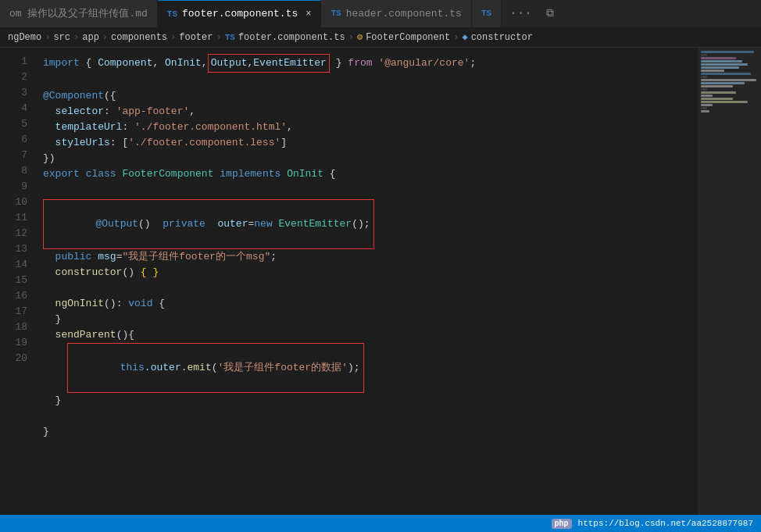 The width and height of the screenshot is (761, 532). I want to click on code-line-14: ngOnInit(): void {, so click(370, 304).